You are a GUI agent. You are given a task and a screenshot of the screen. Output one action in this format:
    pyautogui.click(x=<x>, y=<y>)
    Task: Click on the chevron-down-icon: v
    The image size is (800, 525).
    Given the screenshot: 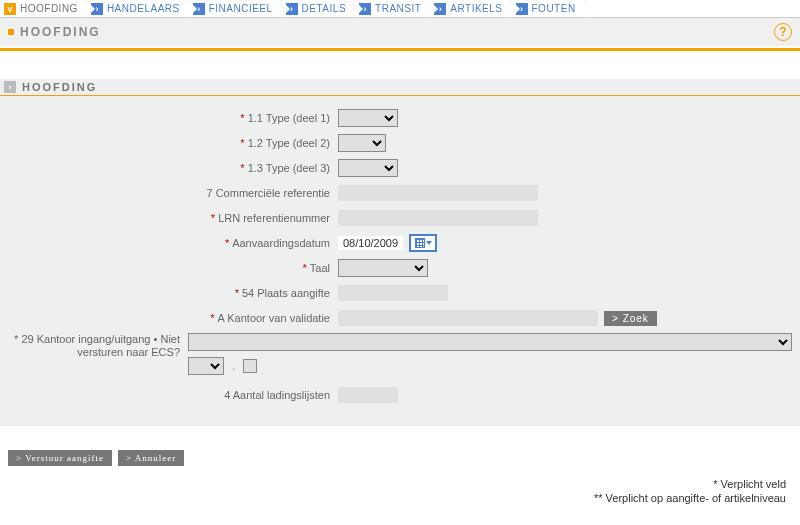 What is the action you would take?
    pyautogui.click(x=10, y=9)
    